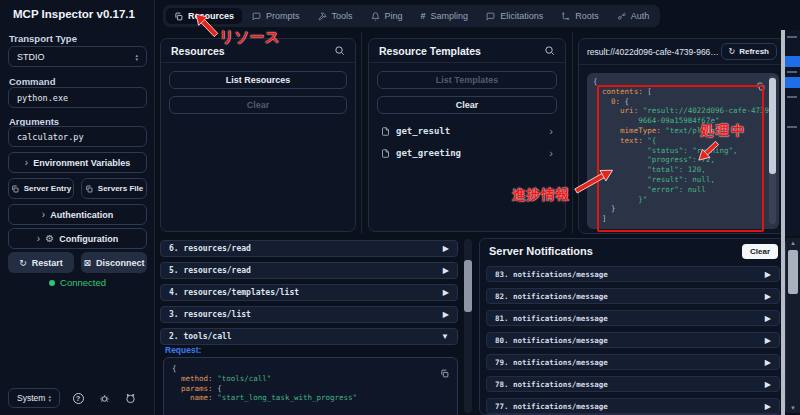 This screenshot has width=800, height=415. What do you see at coordinates (130, 398) in the screenshot?
I see `github-icon` at bounding box center [130, 398].